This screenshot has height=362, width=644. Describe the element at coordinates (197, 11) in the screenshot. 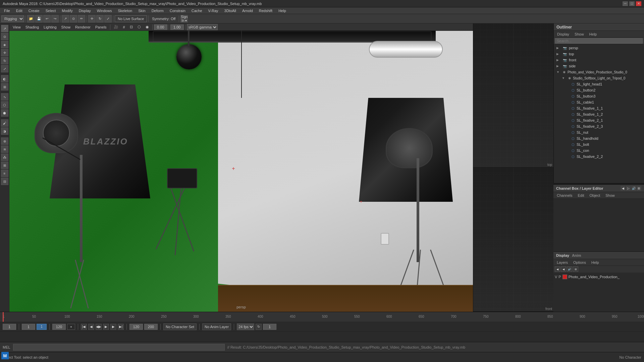

I see `menu-cache: Cache` at that location.